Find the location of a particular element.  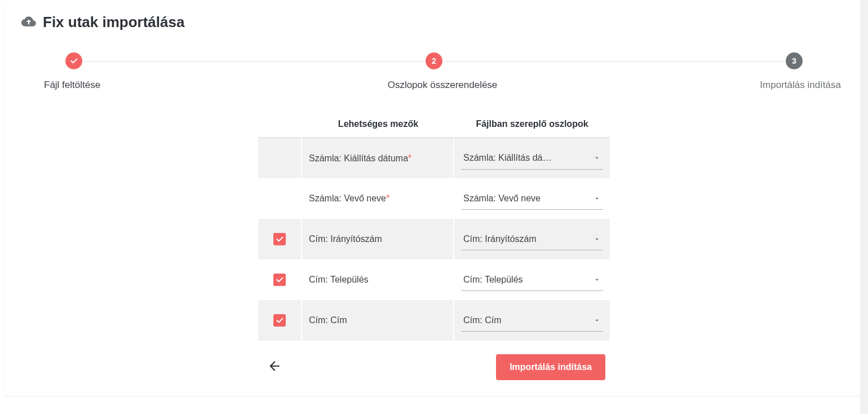

step-2-label: Oszlopok összerendelése is located at coordinates (442, 85).